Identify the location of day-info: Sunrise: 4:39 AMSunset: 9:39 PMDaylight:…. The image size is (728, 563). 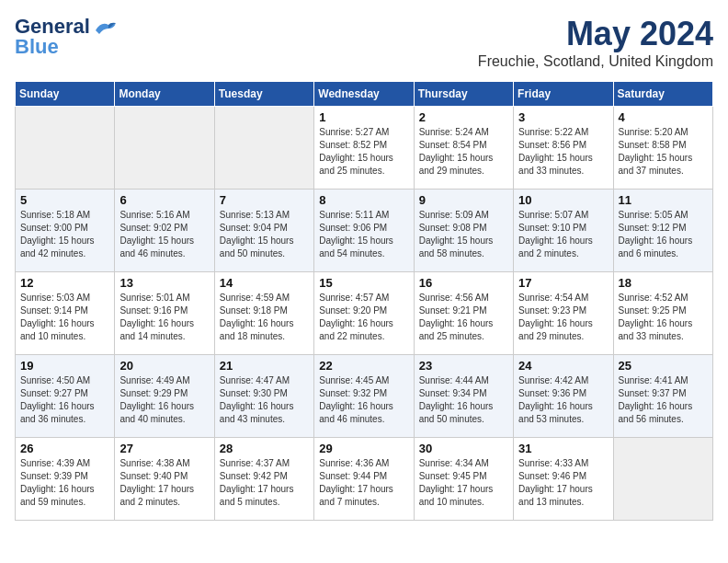
(64, 483).